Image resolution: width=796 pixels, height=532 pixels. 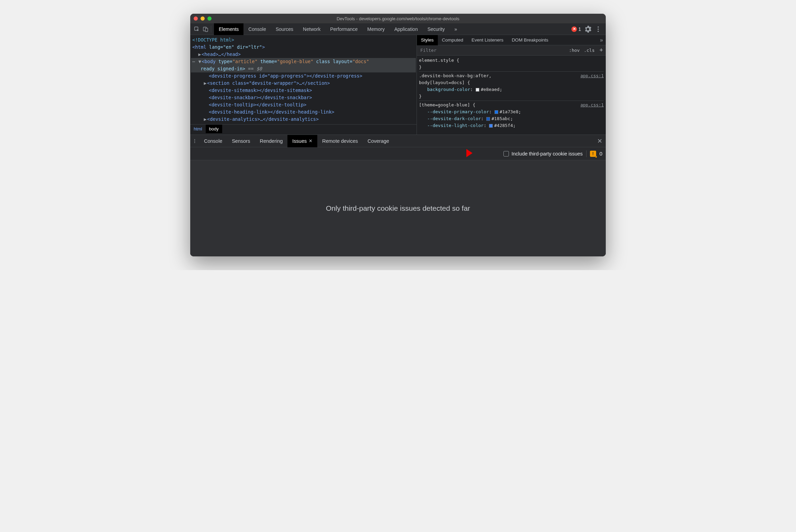 I want to click on drawer-tab-console: Console, so click(x=213, y=141).